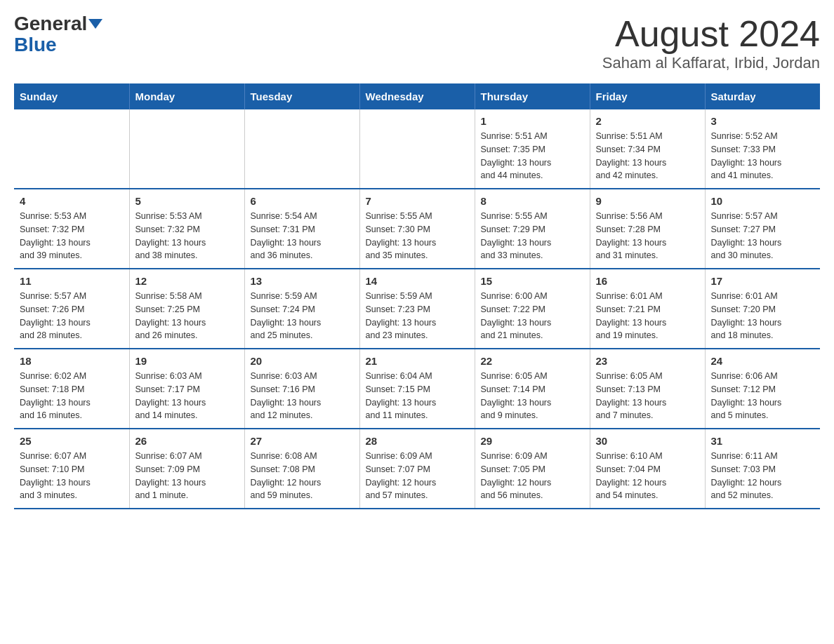  Describe the element at coordinates (647, 121) in the screenshot. I see `day-number: 2` at that location.